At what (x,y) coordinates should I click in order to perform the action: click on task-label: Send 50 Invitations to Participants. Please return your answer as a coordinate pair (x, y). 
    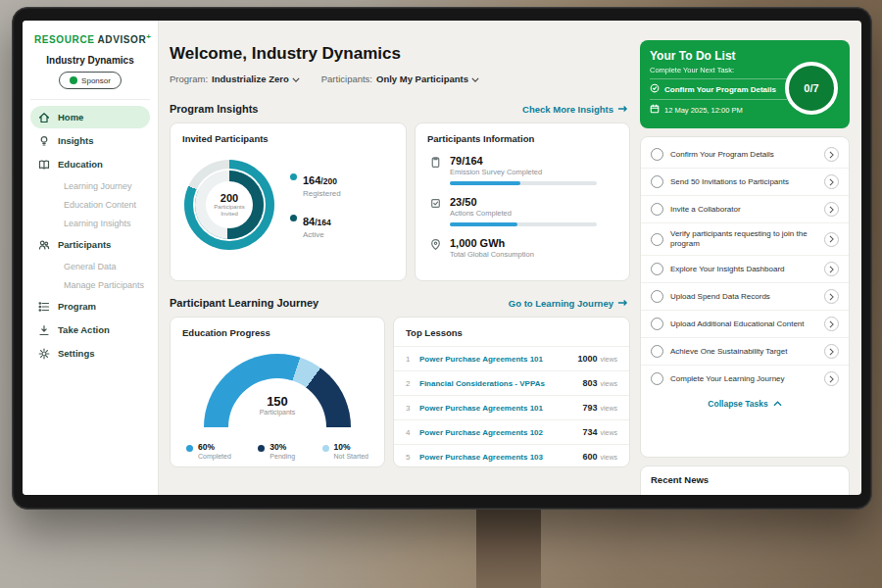
    Looking at the image, I should click on (744, 182).